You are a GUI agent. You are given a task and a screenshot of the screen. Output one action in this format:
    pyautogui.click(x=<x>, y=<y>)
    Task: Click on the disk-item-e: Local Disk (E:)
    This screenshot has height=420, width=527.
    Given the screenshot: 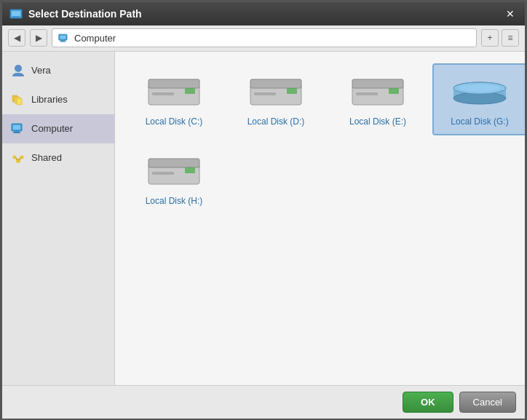 What is the action you would take?
    pyautogui.click(x=378, y=99)
    